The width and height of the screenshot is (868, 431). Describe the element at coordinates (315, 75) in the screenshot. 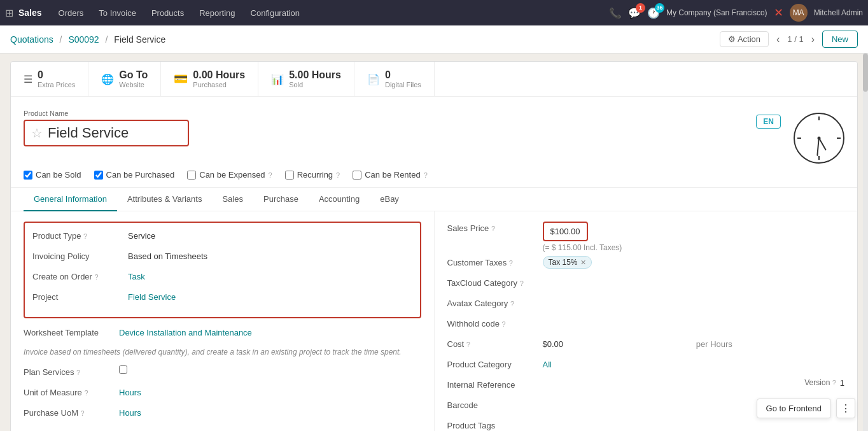

I see `hours-sold-value: 5.00 Hours` at that location.